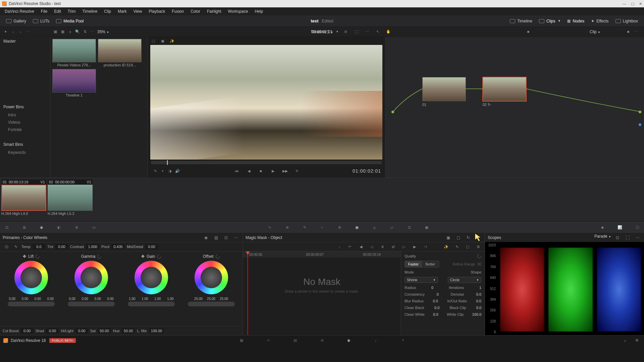  What do you see at coordinates (206, 238) in the screenshot?
I see `wheels-mode1-icon: ◉` at bounding box center [206, 238].